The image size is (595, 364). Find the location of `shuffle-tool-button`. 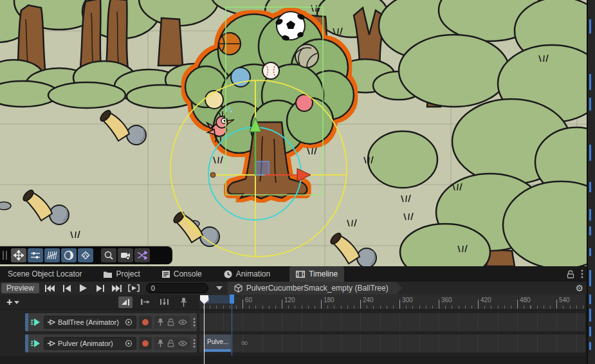

shuffle-tool-button is located at coordinates (142, 255).